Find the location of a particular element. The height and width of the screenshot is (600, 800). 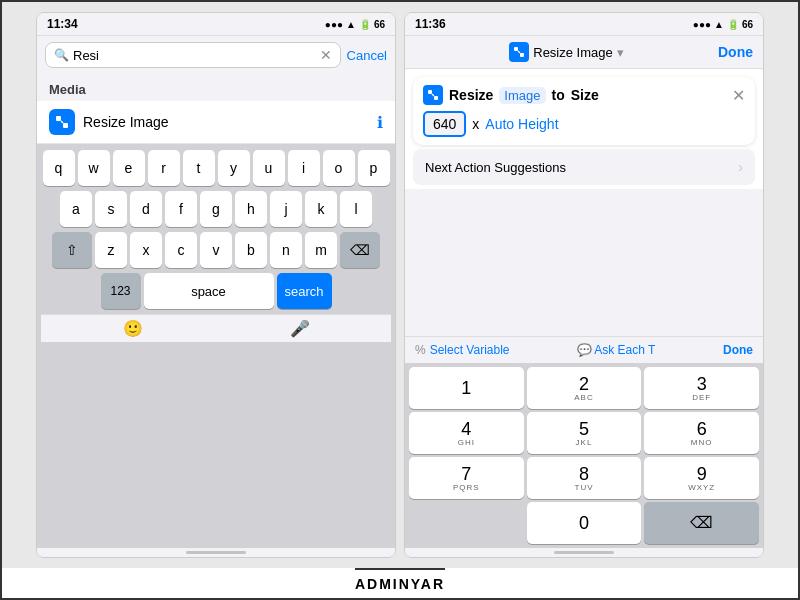

numpad-row-3: 7PQRS 8TUV 9WXYZ is located at coordinates (584, 478).